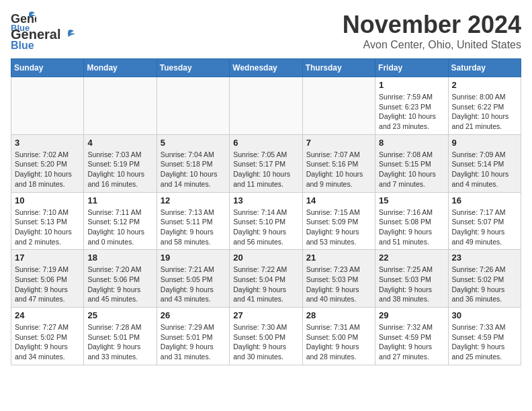 This screenshot has height=411, width=532. What do you see at coordinates (193, 221) in the screenshot?
I see `calendar-day-cell: 12Sunrise: 7:13 AM Sunset: 5:11 PM Dayli…` at bounding box center [193, 221].